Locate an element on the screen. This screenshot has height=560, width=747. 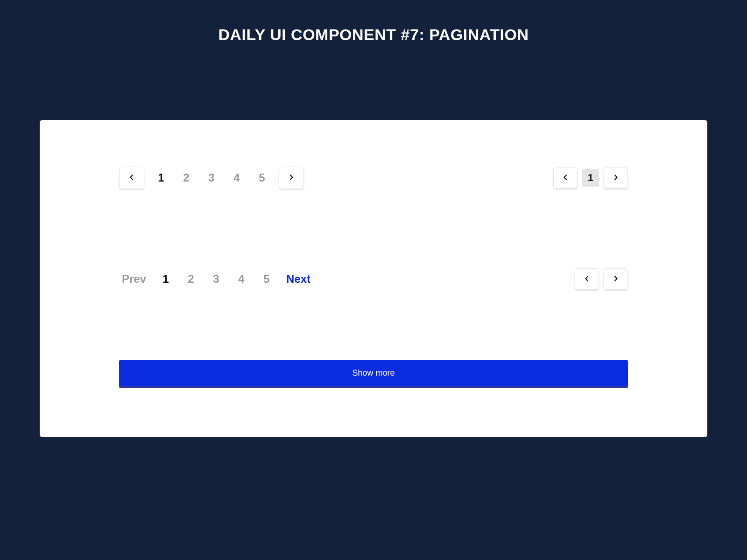
examples-row-1: 1 2 3 4 5 1 is located at coordinates (374, 178).